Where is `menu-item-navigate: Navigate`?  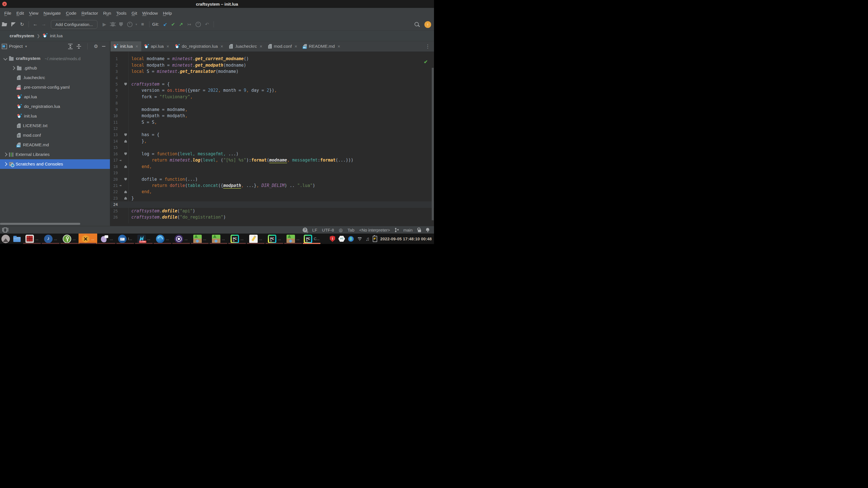 menu-item-navigate: Navigate is located at coordinates (52, 13).